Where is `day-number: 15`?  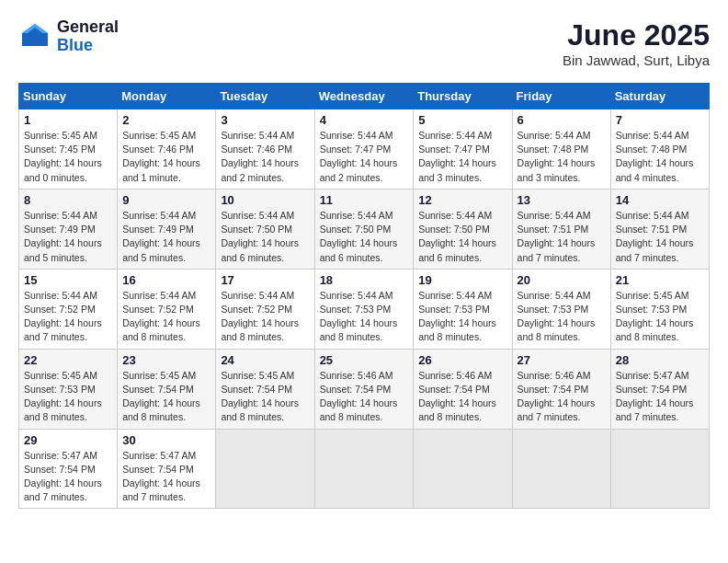
day-number: 15 is located at coordinates (68, 280).